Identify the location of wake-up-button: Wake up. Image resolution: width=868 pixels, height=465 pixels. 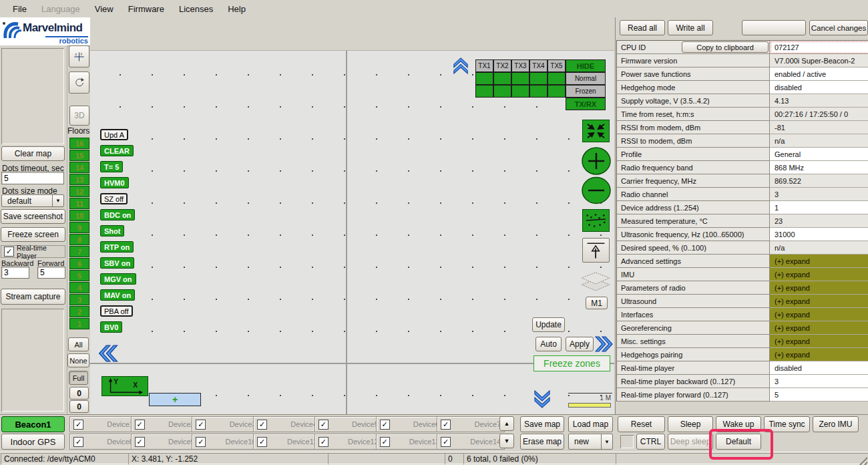
(738, 424).